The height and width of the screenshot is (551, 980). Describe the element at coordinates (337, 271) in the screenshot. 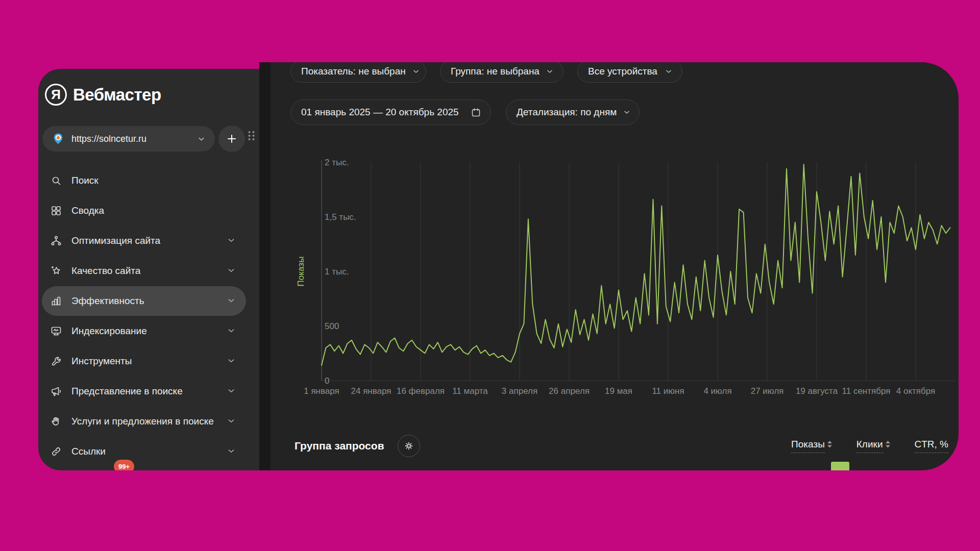

I see `y-tick-label: 1 тыс.` at that location.